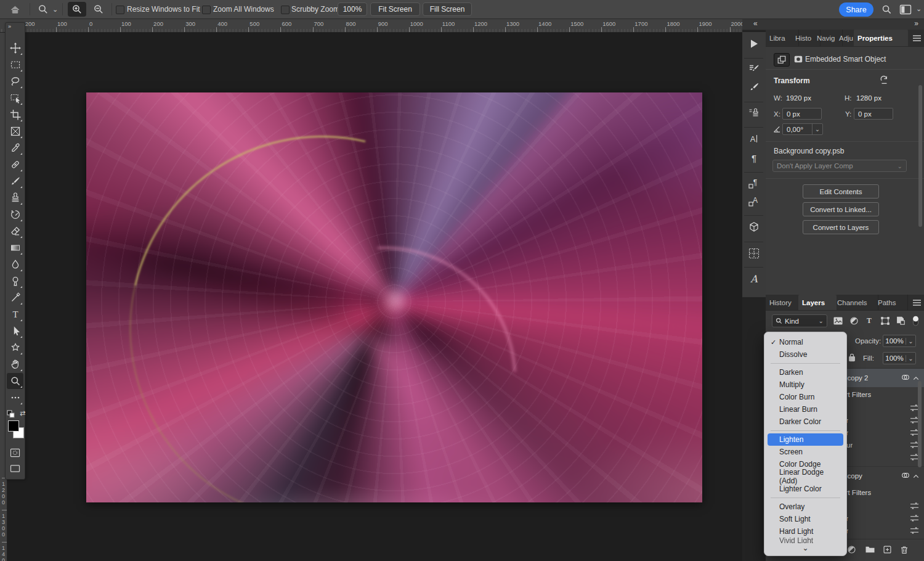  I want to click on blend-mode-option-vivid-light: Vivid Light, so click(806, 540).